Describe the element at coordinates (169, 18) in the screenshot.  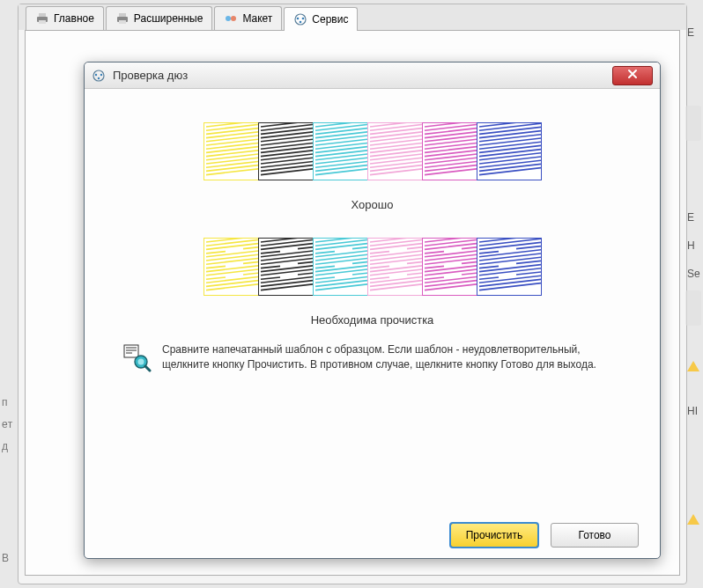
I see `tab-label: Расширенные` at that location.